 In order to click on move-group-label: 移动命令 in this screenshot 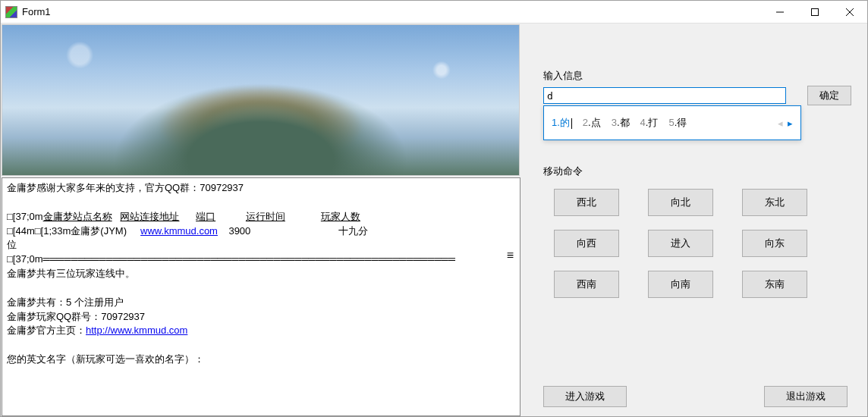, I will do `click(700, 171)`.